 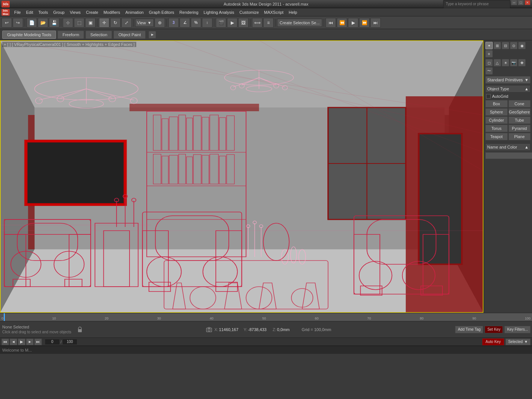 What do you see at coordinates (364, 23) in the screenshot?
I see `next-frame-button: ⏩` at bounding box center [364, 23].